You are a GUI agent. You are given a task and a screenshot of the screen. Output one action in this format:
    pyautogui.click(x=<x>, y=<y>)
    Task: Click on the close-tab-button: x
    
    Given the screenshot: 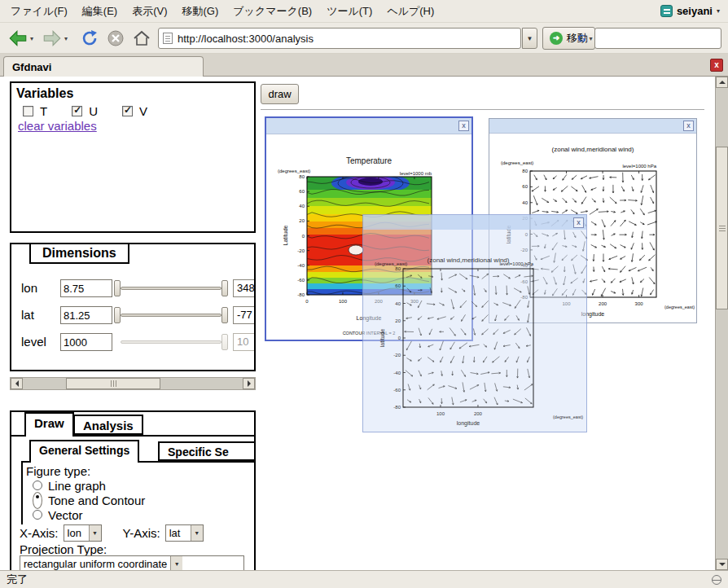 What is the action you would take?
    pyautogui.click(x=717, y=65)
    